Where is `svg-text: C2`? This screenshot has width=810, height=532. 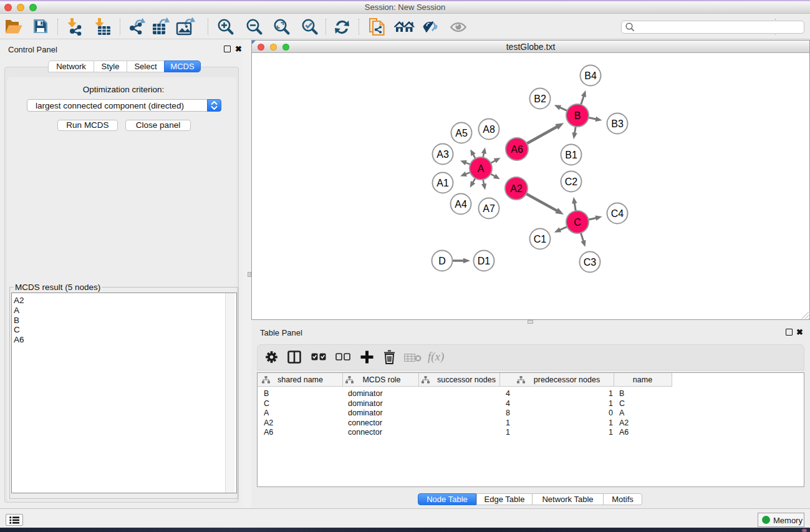
svg-text: C2 is located at coordinates (571, 182).